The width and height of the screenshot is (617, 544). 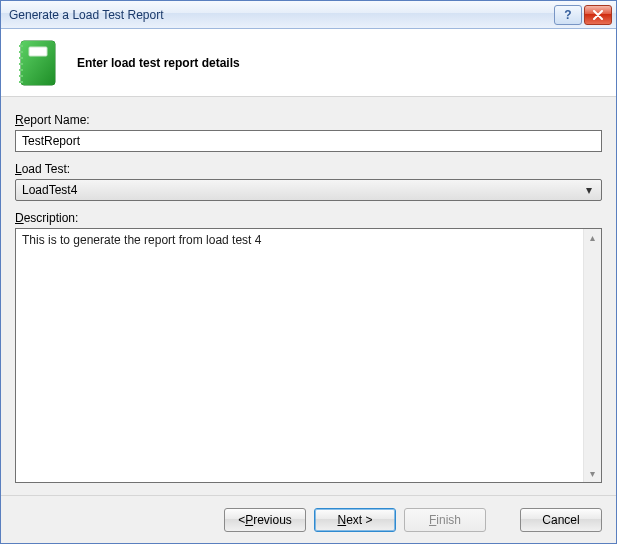 What do you see at coordinates (561, 520) in the screenshot?
I see `cancel-button: Cancel` at bounding box center [561, 520].